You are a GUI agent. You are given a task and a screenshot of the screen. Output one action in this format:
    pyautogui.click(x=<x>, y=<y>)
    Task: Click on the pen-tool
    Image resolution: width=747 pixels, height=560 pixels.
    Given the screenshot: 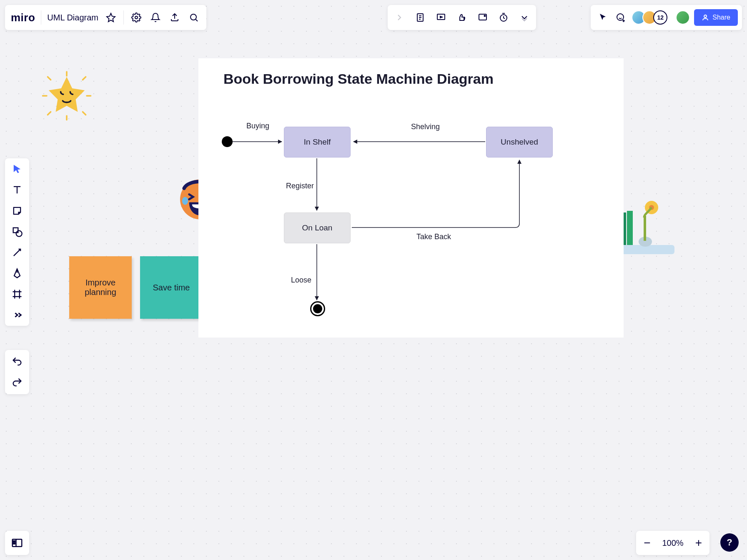 What is the action you would take?
    pyautogui.click(x=17, y=273)
    